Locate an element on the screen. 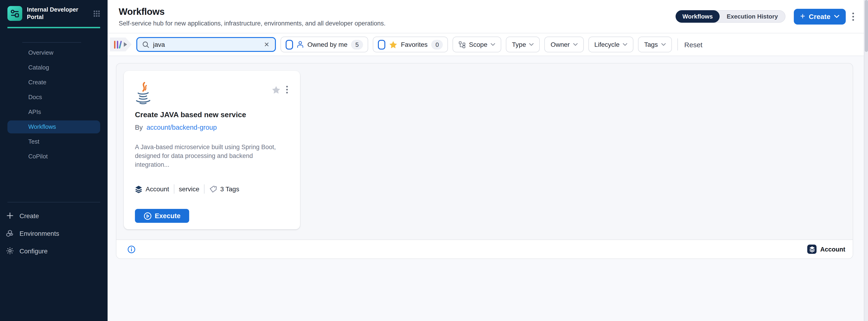 This screenshot has height=321, width=868. filter-divider is located at coordinates (678, 44).